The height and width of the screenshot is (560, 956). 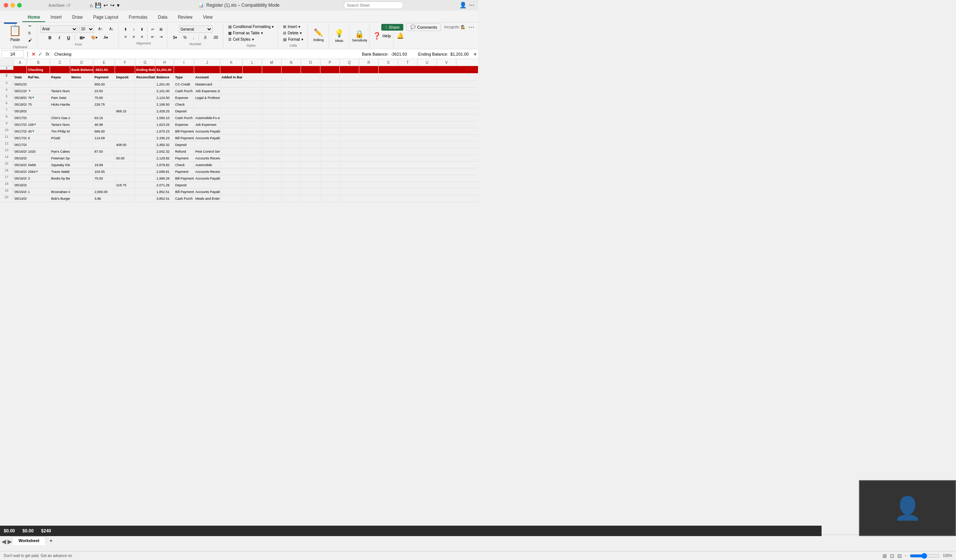 I want to click on cell-J17: Accounts Payable (A/P), so click(x=207, y=178).